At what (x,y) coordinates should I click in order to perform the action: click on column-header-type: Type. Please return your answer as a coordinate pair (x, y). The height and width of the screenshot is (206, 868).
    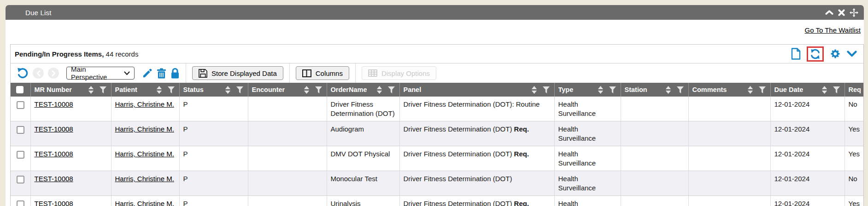
    Looking at the image, I should click on (587, 90).